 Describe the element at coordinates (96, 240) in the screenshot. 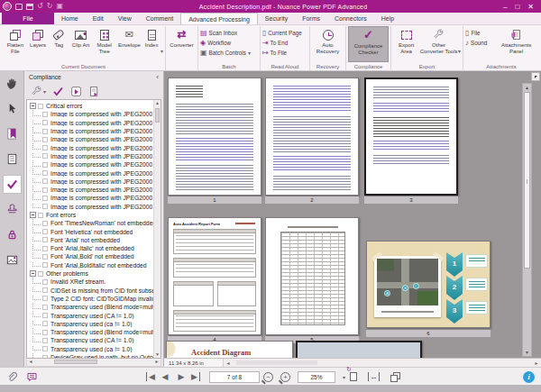

I see `tree-item-font-error: Font 'Arial' not embedded` at that location.